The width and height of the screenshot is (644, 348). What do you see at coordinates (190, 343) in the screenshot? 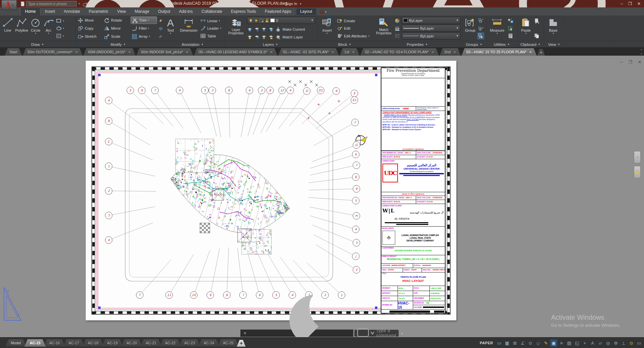
I see `layout-tab-ac-23: AC-23` at bounding box center [190, 343].